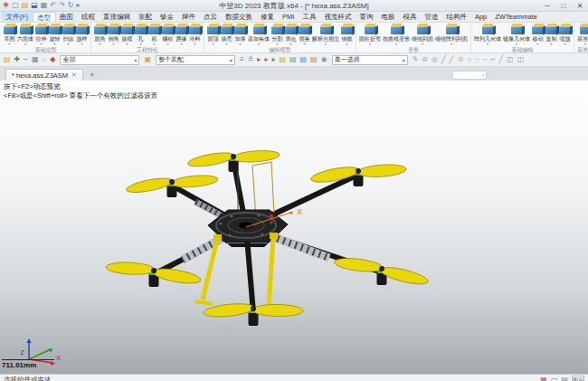 Image resolution: width=588 pixels, height=381 pixels. Describe the element at coordinates (478, 60) in the screenshot. I see `pick-curve-icon: ~` at that location.